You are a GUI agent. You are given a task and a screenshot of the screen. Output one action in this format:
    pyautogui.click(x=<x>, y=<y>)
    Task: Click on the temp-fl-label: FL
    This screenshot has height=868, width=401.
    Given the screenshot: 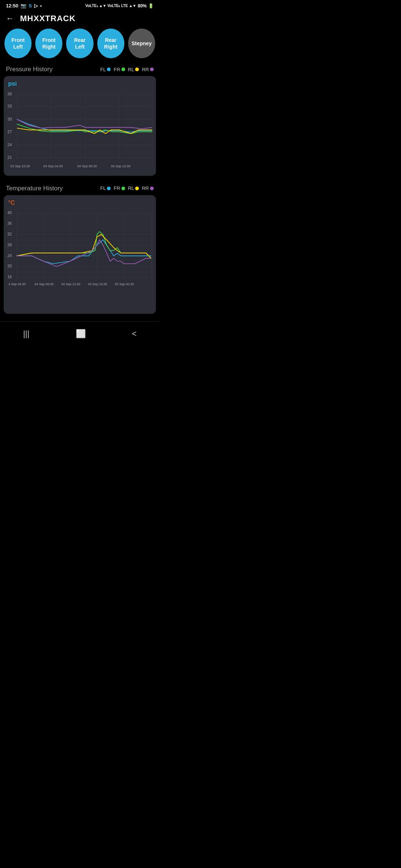 What is the action you would take?
    pyautogui.click(x=103, y=188)
    